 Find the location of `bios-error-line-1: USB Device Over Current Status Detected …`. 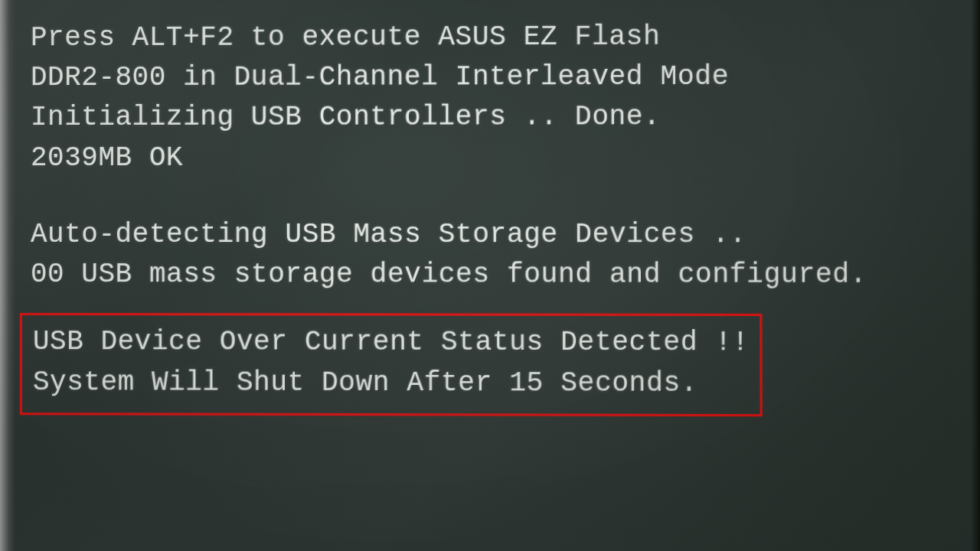

bios-error-line-1: USB Device Over Current Status Detected … is located at coordinates (391, 343).